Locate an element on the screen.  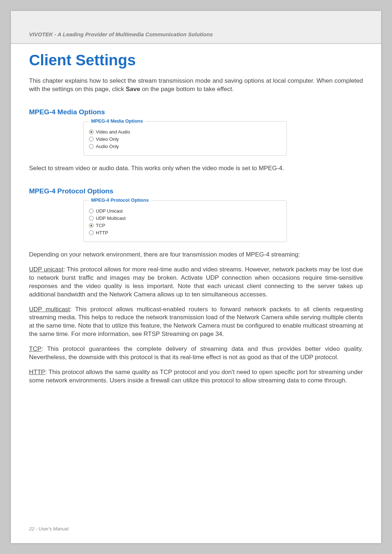
media-options-fieldset: MPEG-4 Media Options Video and Audio Vid… is located at coordinates (185, 139).